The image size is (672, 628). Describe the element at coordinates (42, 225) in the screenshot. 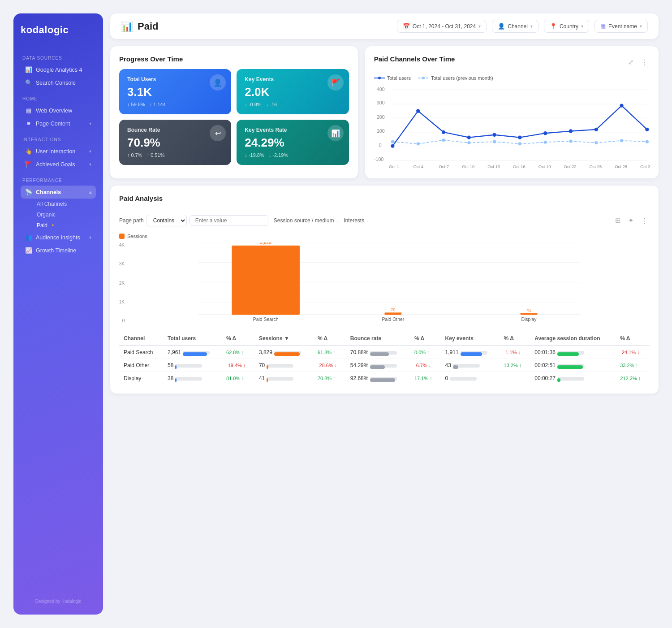

I see `paid-label: Paid` at that location.